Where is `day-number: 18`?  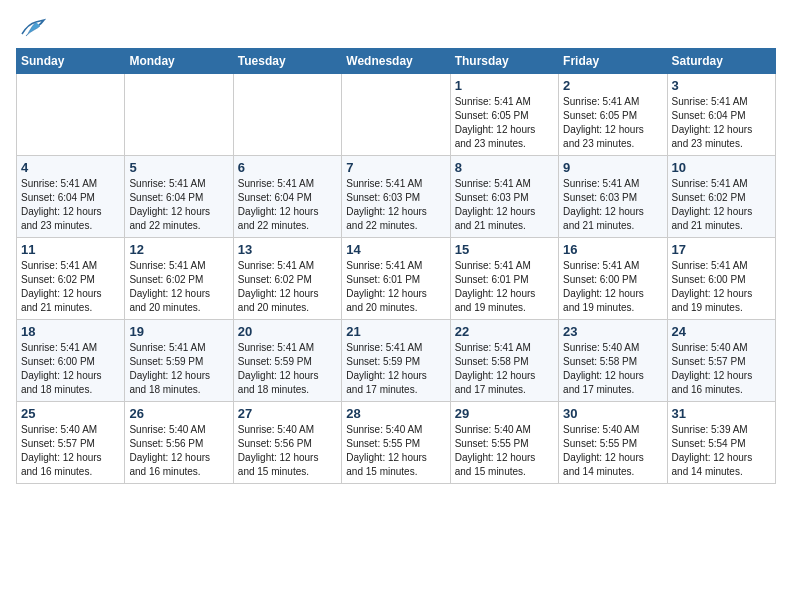 day-number: 18 is located at coordinates (70, 332).